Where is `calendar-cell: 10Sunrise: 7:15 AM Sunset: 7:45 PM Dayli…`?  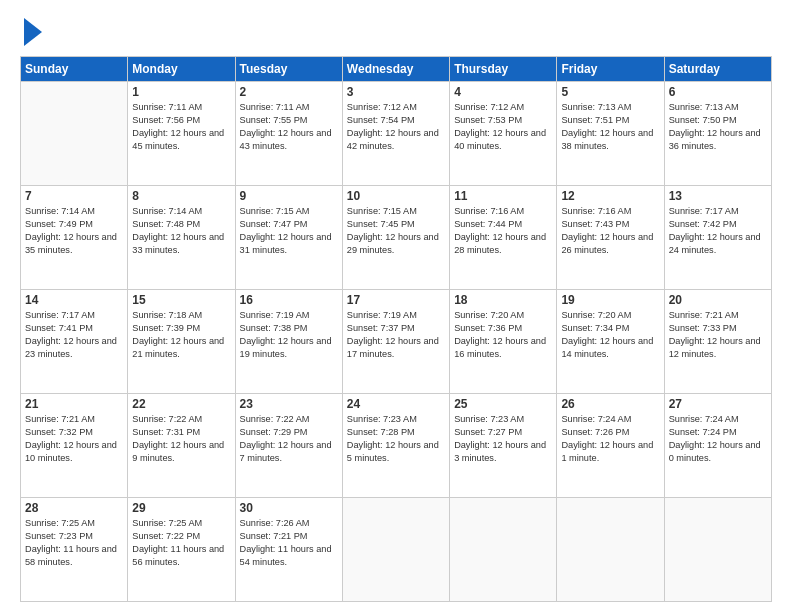
calendar-cell: 10Sunrise: 7:15 AM Sunset: 7:45 PM Dayli… is located at coordinates (396, 238).